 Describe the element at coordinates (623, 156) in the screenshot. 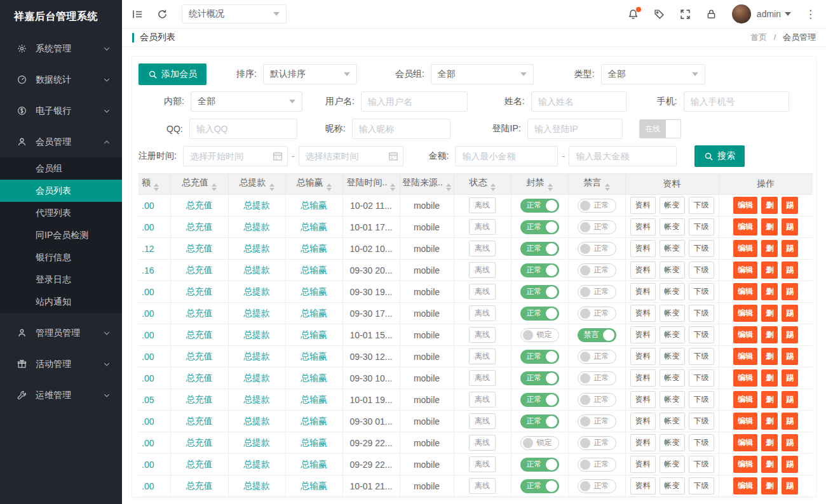

I see `max-amount-input` at that location.